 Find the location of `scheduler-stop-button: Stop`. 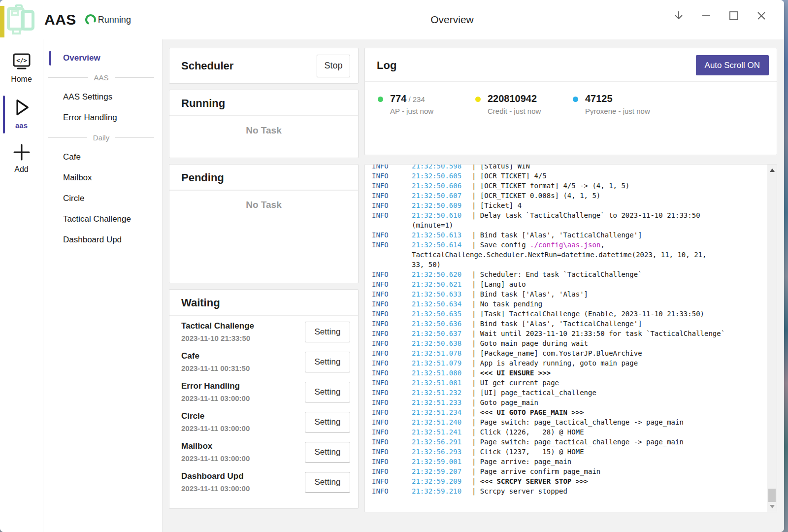

scheduler-stop-button: Stop is located at coordinates (333, 66).